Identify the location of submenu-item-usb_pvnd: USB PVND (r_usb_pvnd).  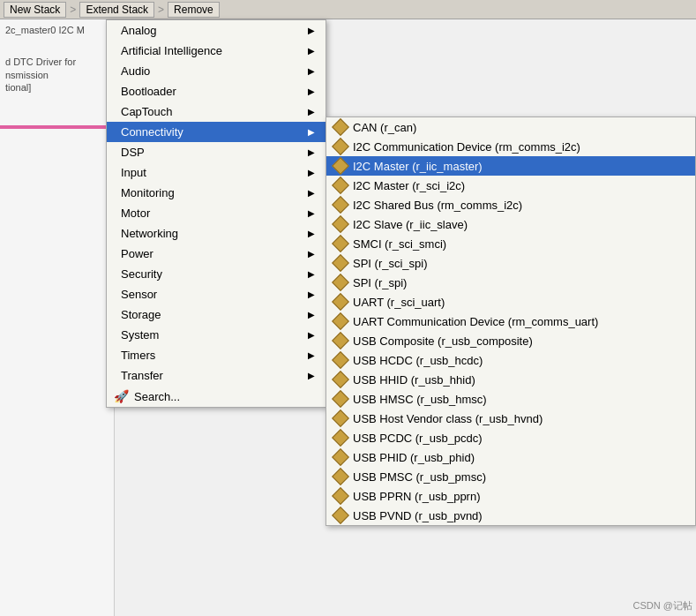
(511, 515).